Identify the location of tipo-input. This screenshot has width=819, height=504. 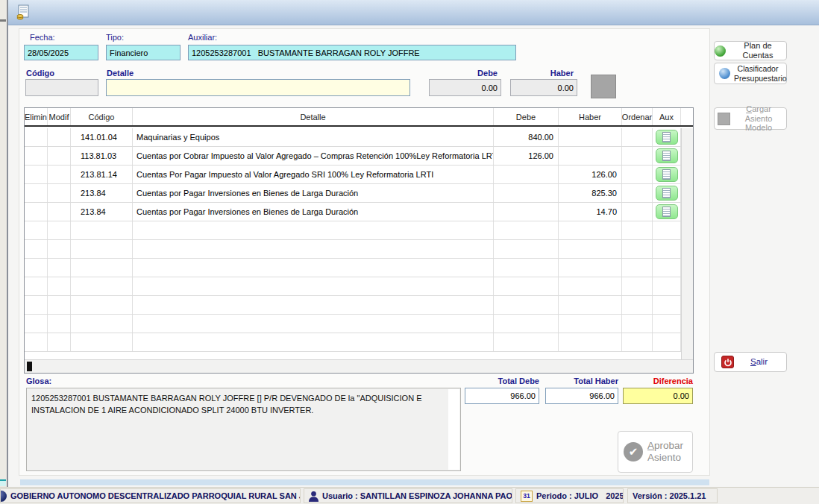
(143, 52).